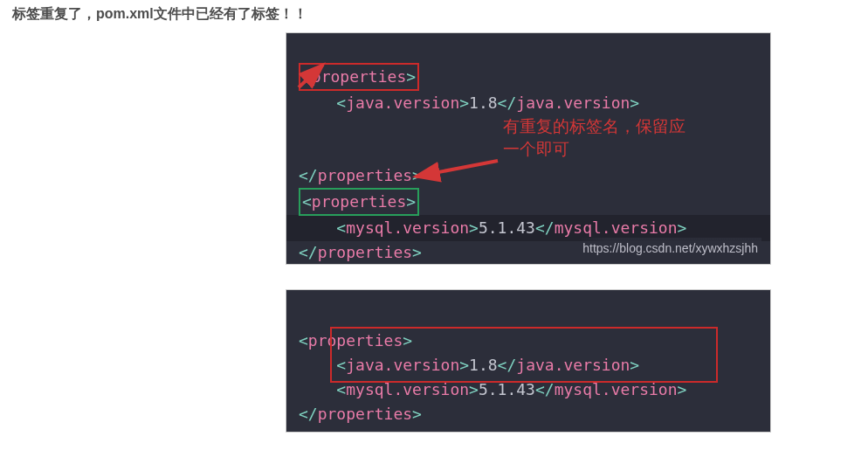 The image size is (868, 464). What do you see at coordinates (524, 355) in the screenshot?
I see `highlight-box` at bounding box center [524, 355].